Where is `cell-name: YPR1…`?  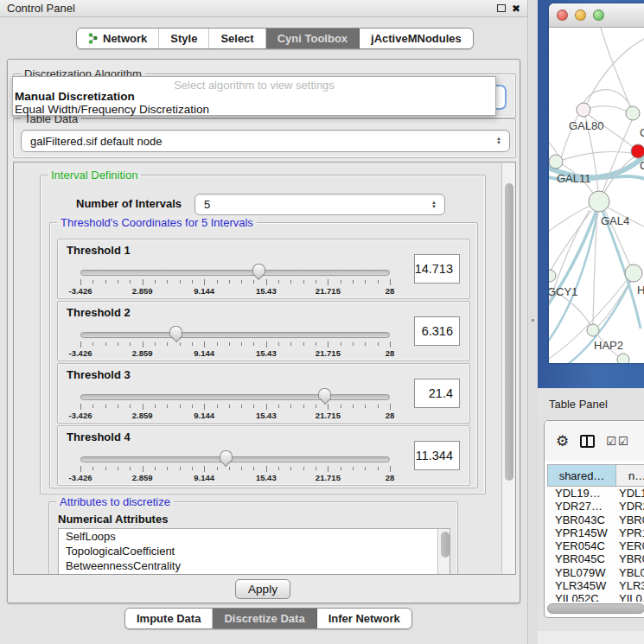 cell-name: YPR1… is located at coordinates (629, 532).